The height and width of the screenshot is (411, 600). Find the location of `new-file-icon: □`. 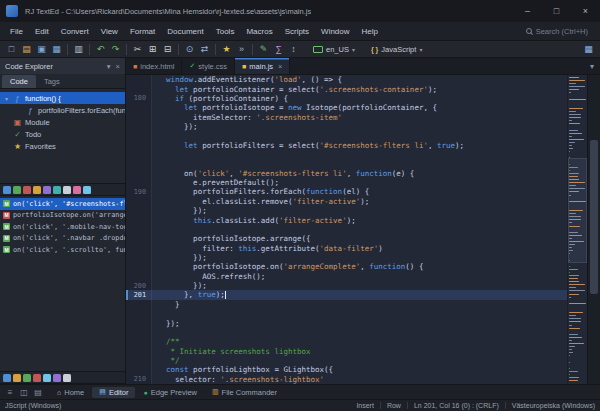

new-file-icon: □ is located at coordinates (12, 50).